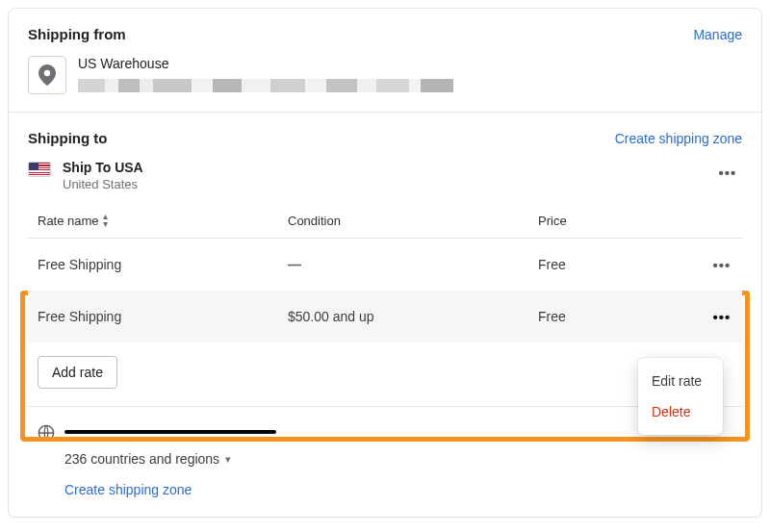 The height and width of the screenshot is (532, 770). What do you see at coordinates (385, 317) in the screenshot?
I see `table-row: Free Shipping $50.00 and up Free ••• Edi…` at bounding box center [385, 317].